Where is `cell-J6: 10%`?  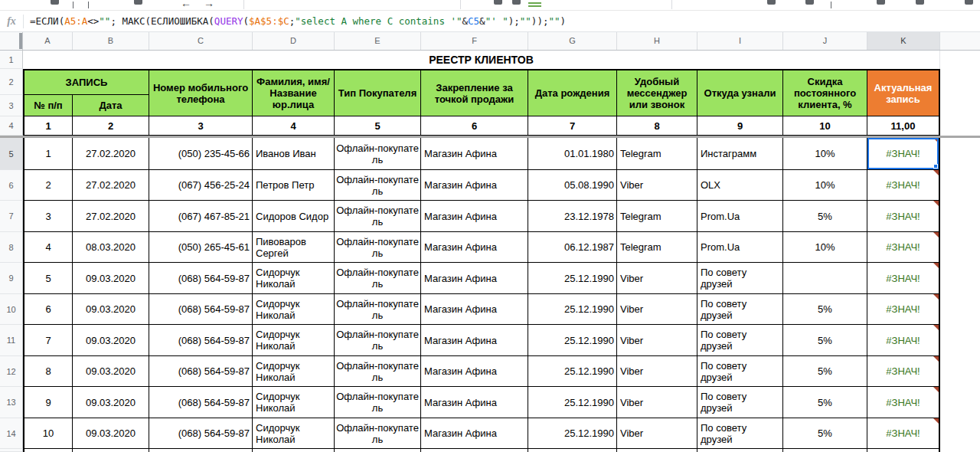
cell-J6: 10% is located at coordinates (825, 185).